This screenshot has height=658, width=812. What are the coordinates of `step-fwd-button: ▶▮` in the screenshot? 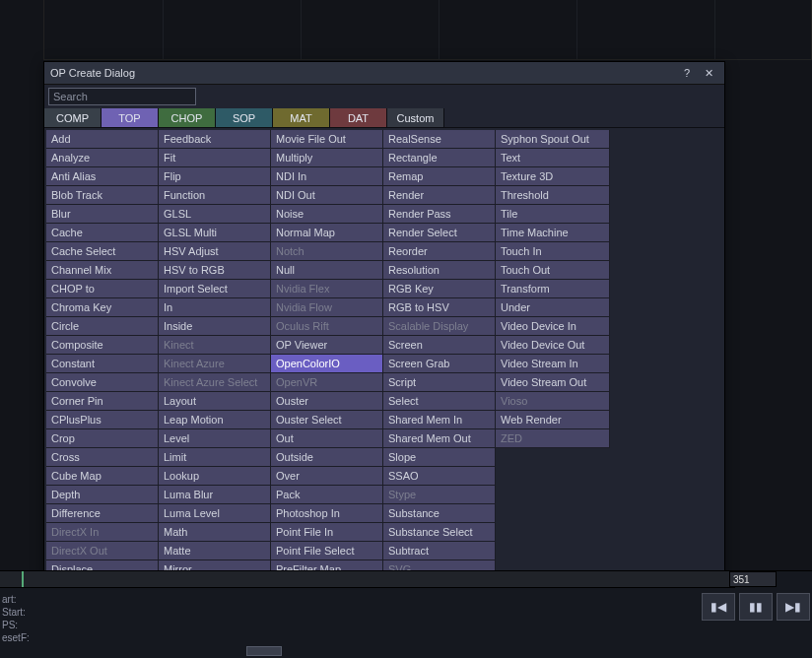 It's located at (793, 607).